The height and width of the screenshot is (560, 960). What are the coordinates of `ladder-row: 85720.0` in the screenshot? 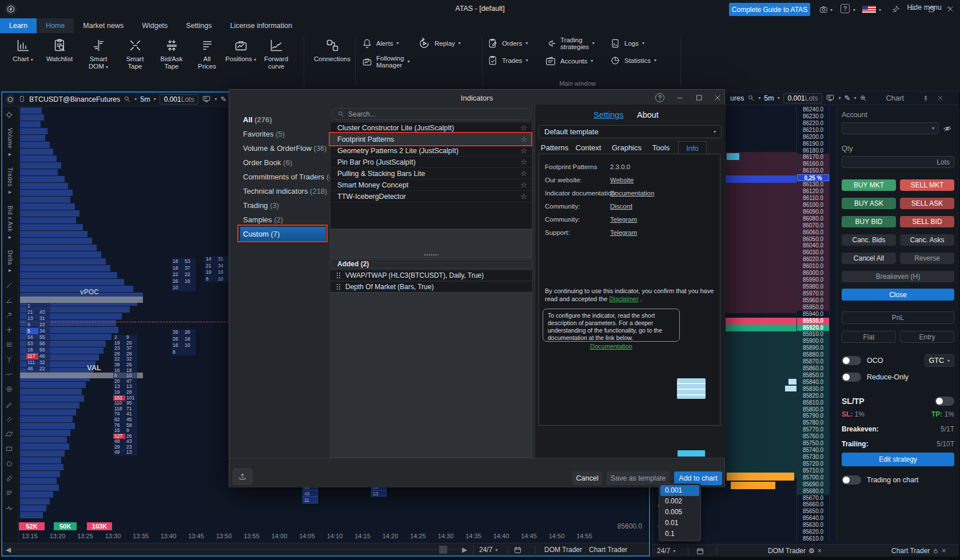 It's located at (813, 464).